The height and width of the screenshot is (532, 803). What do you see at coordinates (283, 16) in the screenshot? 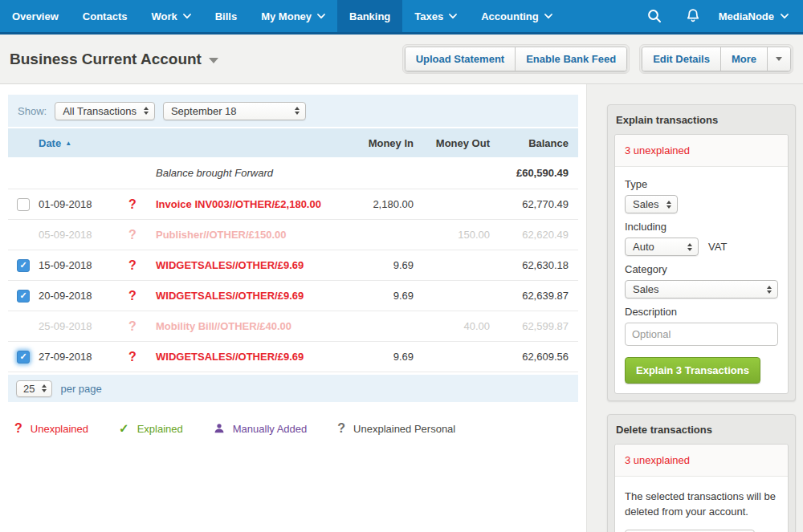
I see `nav-items: Overview Contacts Work Bills` at bounding box center [283, 16].